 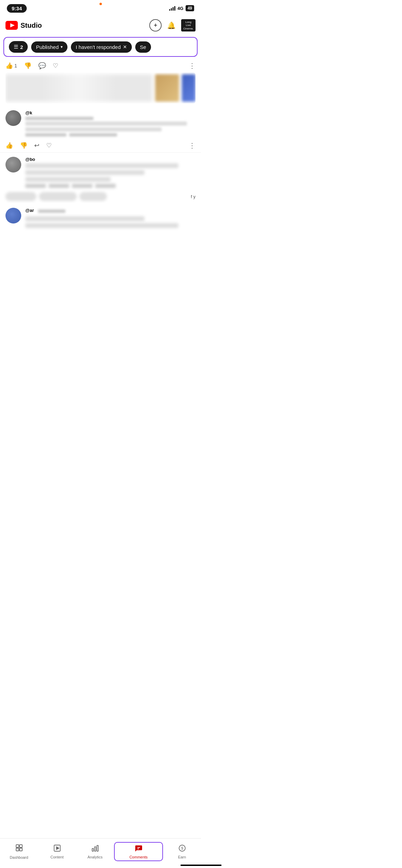 I want to click on video-thumbnail-gold, so click(x=167, y=88).